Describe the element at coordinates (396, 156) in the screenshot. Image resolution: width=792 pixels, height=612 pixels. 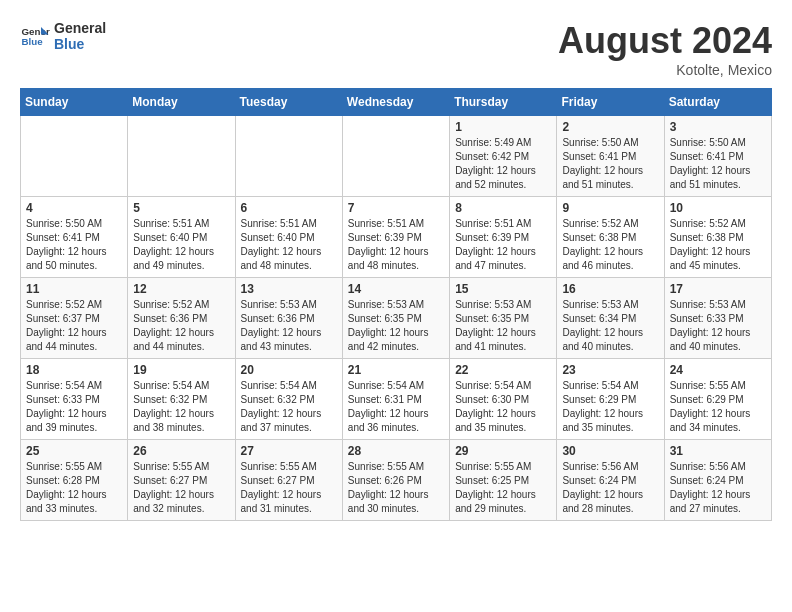
I see `calendar-week-0: 1Sunrise: 5:49 AM Sunset: 6:42 PM Daylig…` at that location.